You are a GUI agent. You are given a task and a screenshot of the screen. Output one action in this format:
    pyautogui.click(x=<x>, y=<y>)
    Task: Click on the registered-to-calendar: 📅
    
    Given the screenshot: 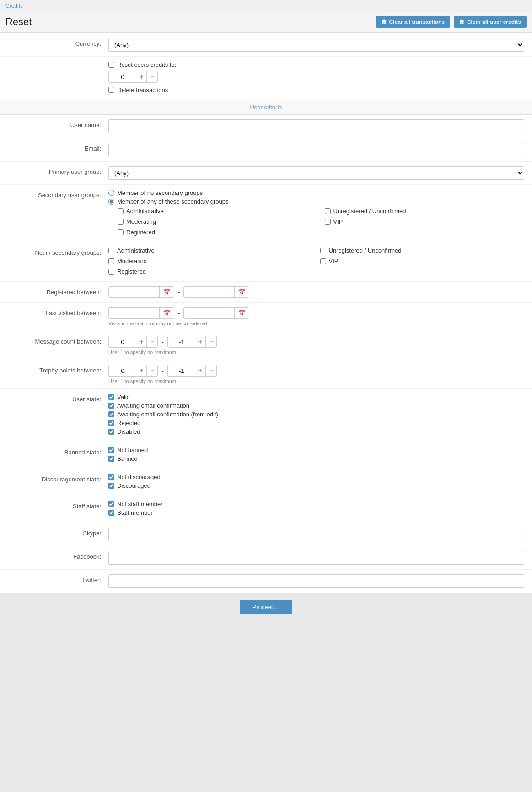 What is the action you would take?
    pyautogui.click(x=242, y=292)
    